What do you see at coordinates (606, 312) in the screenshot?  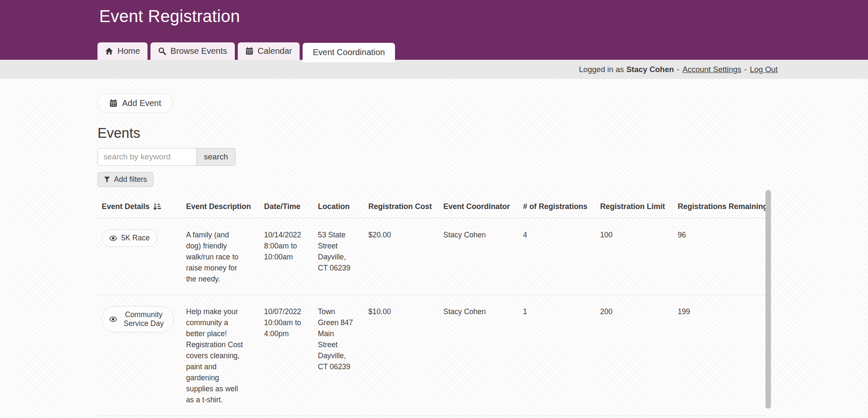 I see `registration-limit: 200` at bounding box center [606, 312].